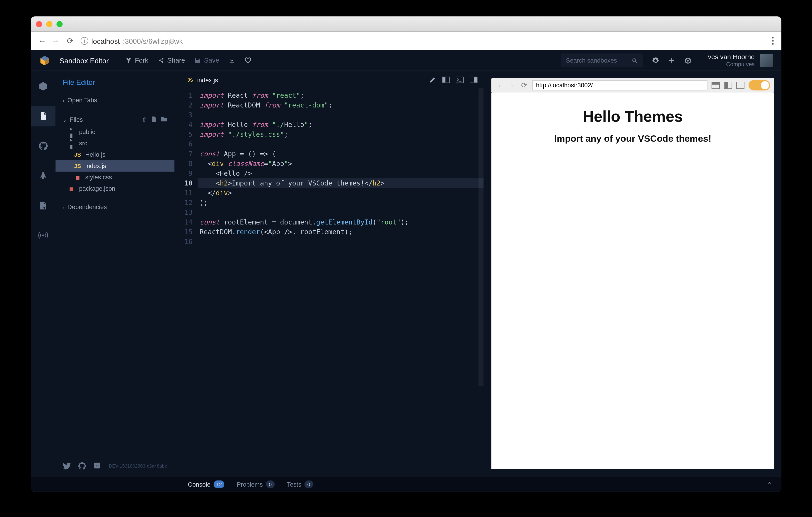 The height and width of the screenshot is (517, 812). What do you see at coordinates (115, 274) in the screenshot?
I see `sidebar: File Editor › Open Tabs ⌄ Files ⇧ ▸ ▮` at bounding box center [115, 274].